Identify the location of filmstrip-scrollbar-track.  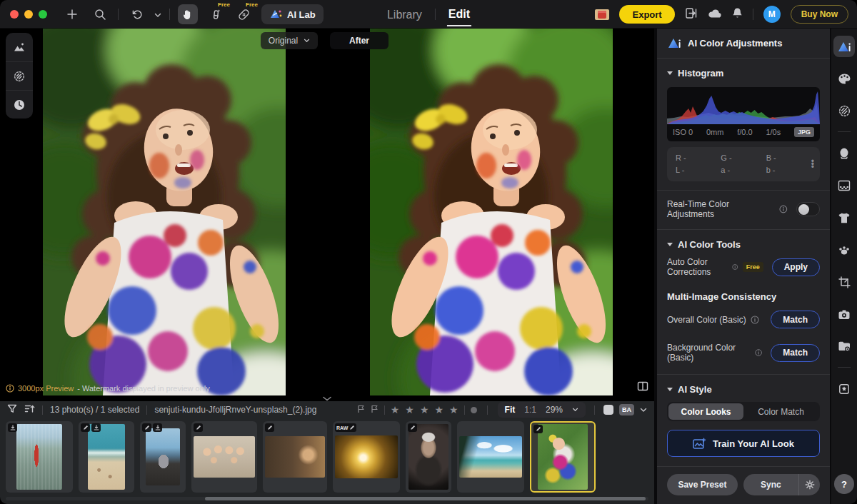
(327, 498).